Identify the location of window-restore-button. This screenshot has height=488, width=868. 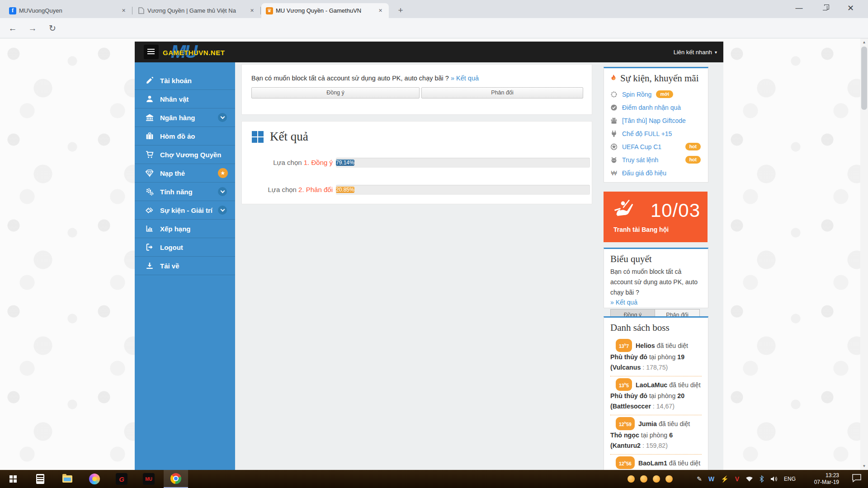
(825, 8).